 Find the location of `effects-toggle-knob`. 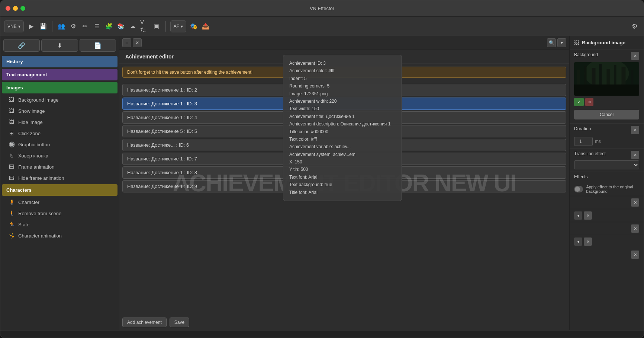

effects-toggle-knob is located at coordinates (577, 189).